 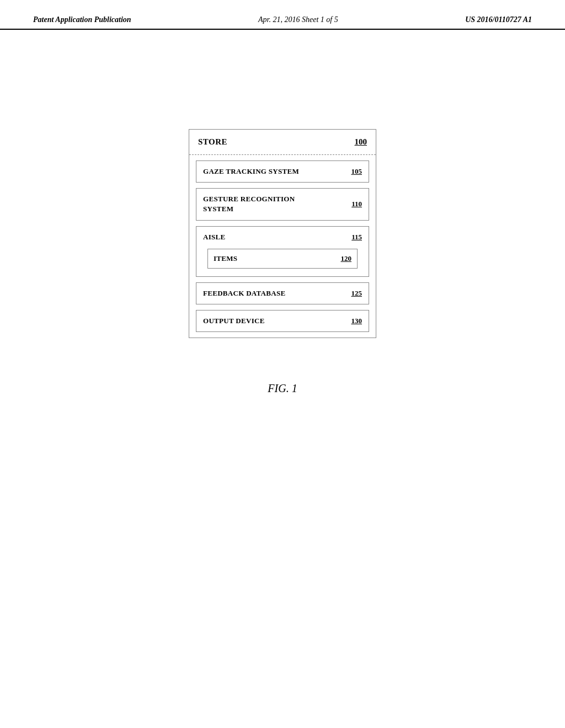 I want to click on diagram-container: STORE 100 GAZE TRACKING SYSTEM 105 GESTU…, so click(x=282, y=234).